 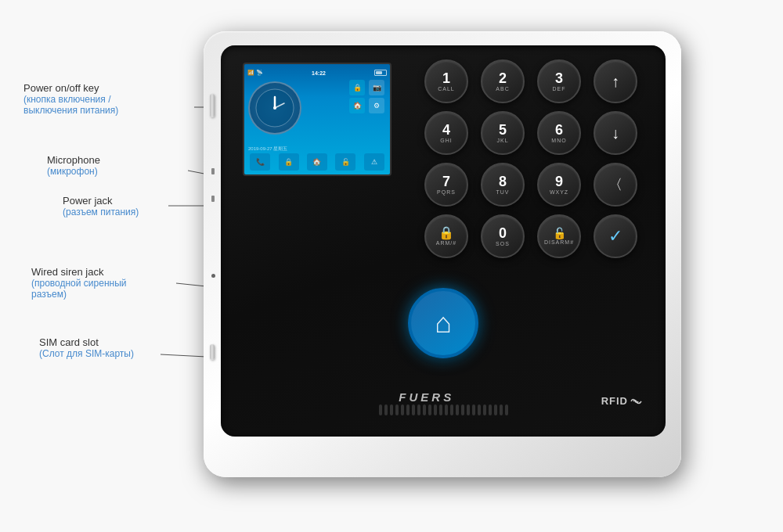 What do you see at coordinates (446, 236) in the screenshot?
I see `key-arm: 🔒 ARM/#` at bounding box center [446, 236].